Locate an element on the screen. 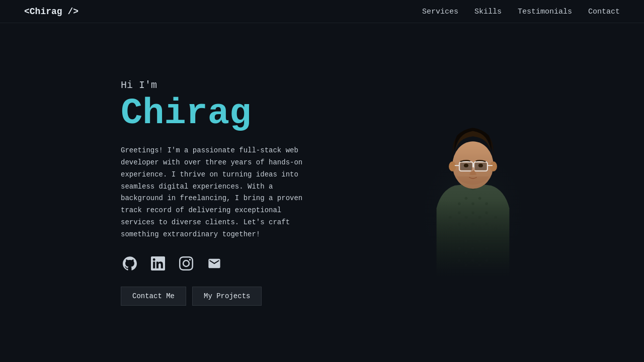 The width and height of the screenshot is (644, 362). hero-name: Chirag is located at coordinates (216, 114).